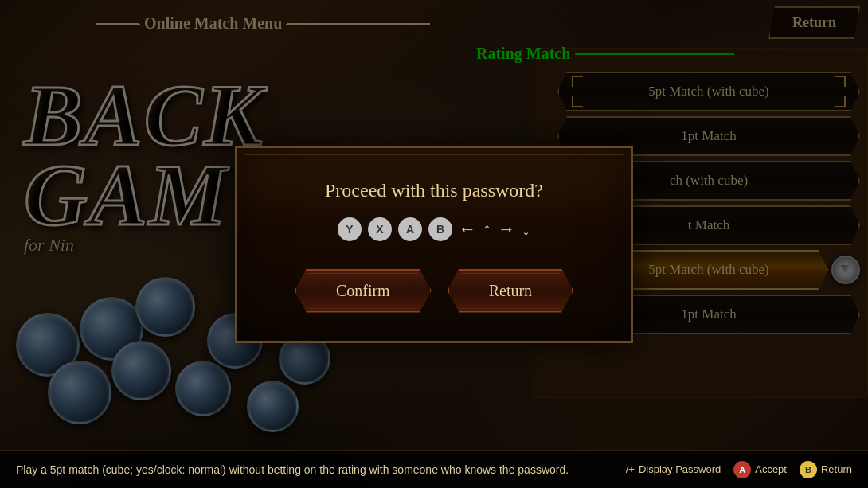 This screenshot has height=488, width=868. What do you see at coordinates (742, 470) in the screenshot?
I see `accept-button-icon: A` at bounding box center [742, 470].